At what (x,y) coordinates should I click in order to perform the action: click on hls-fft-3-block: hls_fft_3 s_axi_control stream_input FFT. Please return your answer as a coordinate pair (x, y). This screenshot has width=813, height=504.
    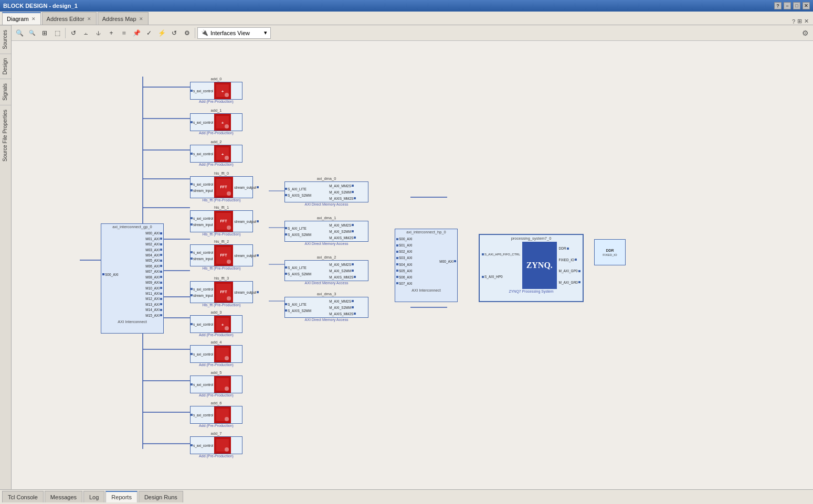
    Looking at the image, I should click on (221, 292).